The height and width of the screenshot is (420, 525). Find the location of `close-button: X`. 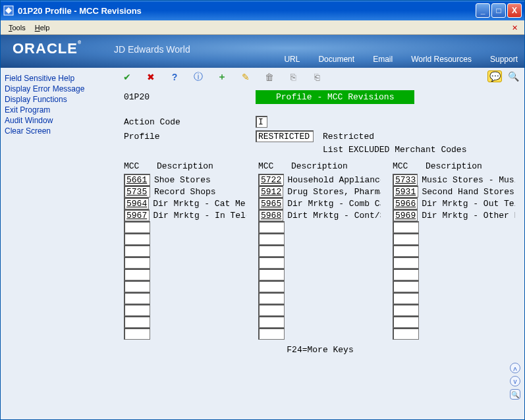

close-button: X is located at coordinates (514, 11).